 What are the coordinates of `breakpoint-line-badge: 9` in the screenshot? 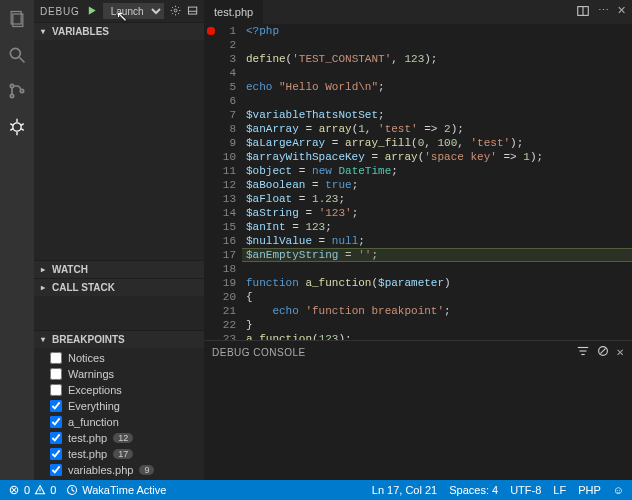 It's located at (146, 470).